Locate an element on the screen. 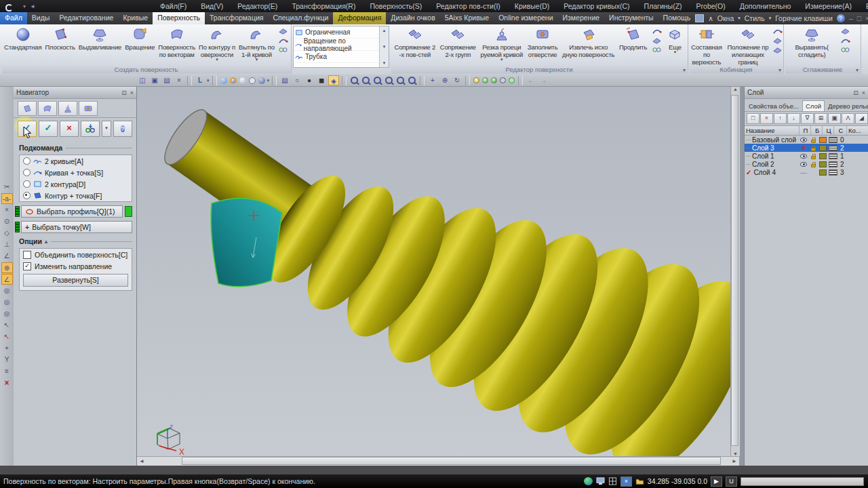 This screenshot has width=868, height=488. menu-transform: Трансформация(R) is located at coordinates (323, 6).